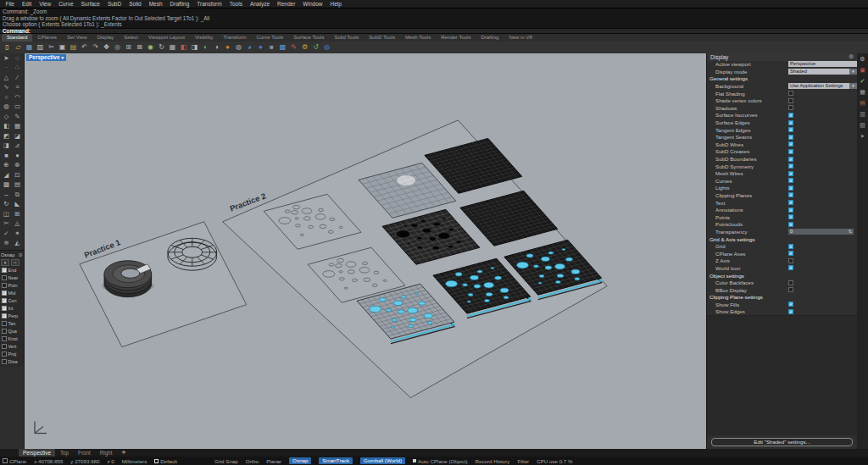  What do you see at coordinates (17, 126) in the screenshot?
I see `surface-network-icon: ▦` at bounding box center [17, 126].